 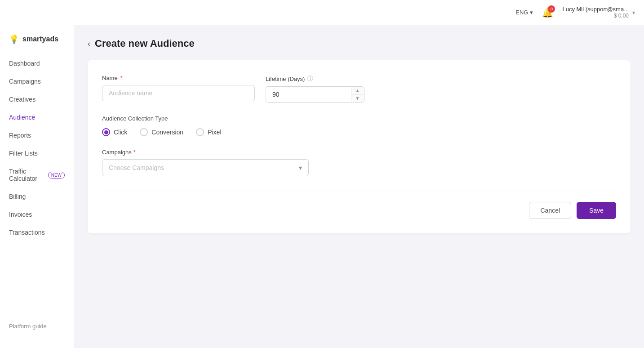 I want to click on collection-type-section: Audience Collection Type Click Conversio…, so click(x=359, y=126).